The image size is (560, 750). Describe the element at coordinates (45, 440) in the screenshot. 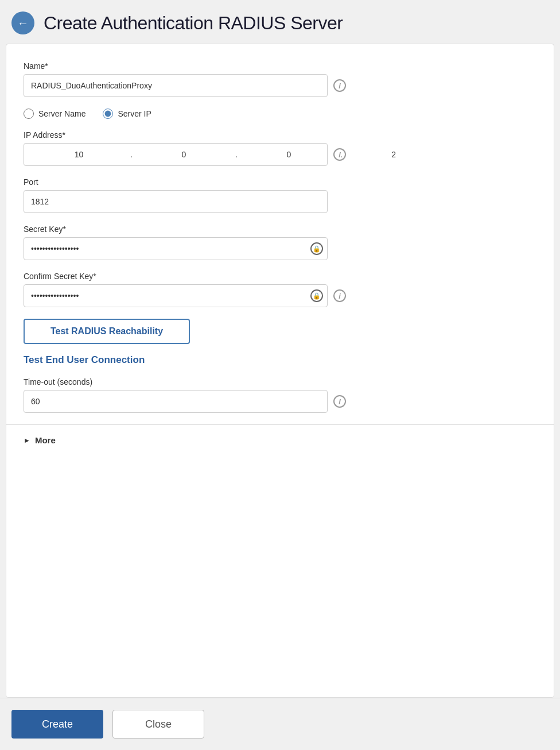

I see `more-label: More` at that location.